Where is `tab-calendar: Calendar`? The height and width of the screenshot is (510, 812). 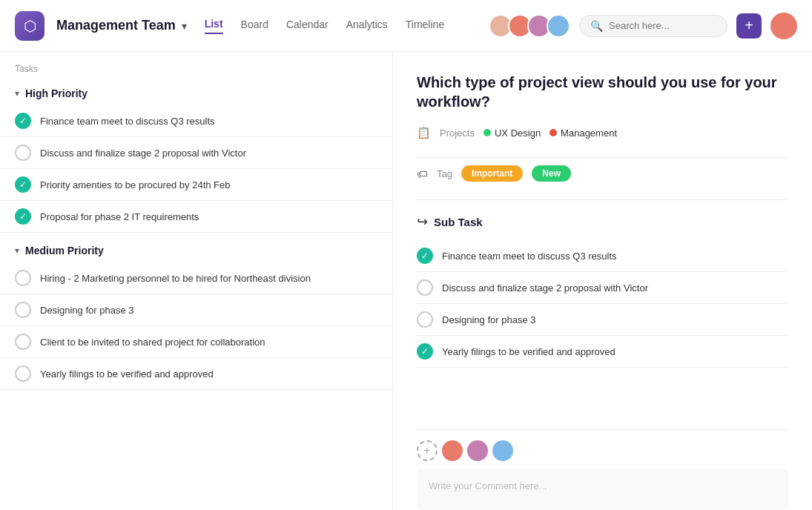 tab-calendar: Calendar is located at coordinates (307, 26).